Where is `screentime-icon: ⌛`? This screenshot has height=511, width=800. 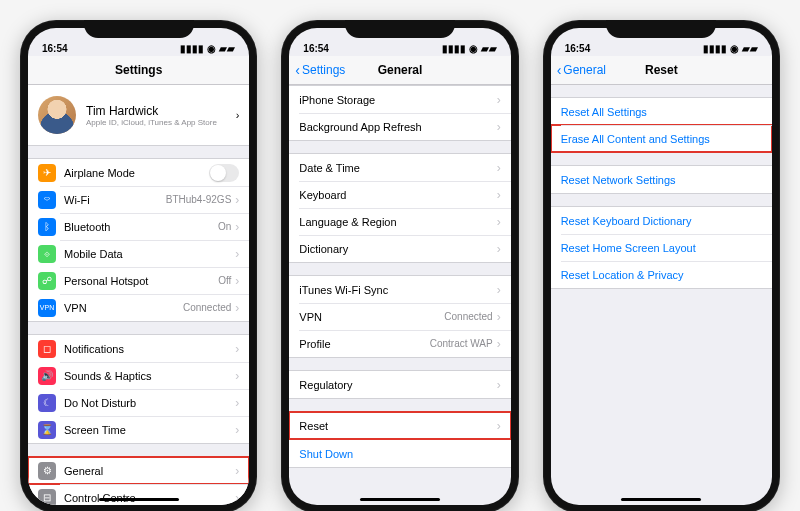
screentime-icon: ⌛ is located at coordinates (47, 430).